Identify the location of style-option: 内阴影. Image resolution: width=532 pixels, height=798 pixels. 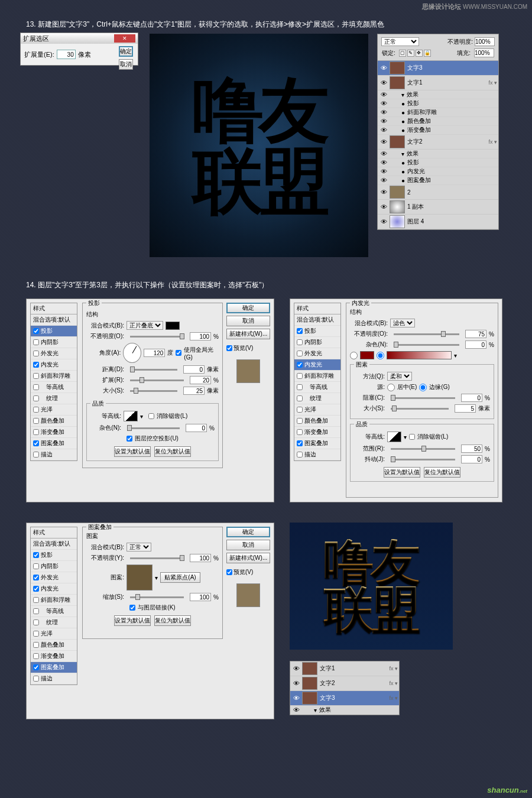
(317, 343).